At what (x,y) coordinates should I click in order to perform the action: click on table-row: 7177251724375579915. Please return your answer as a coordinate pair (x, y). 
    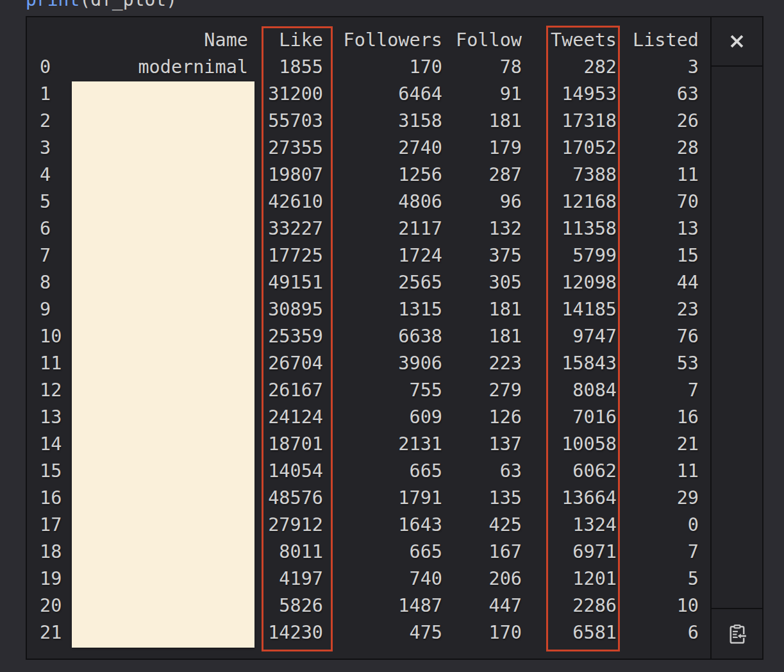
    Looking at the image, I should click on (369, 256).